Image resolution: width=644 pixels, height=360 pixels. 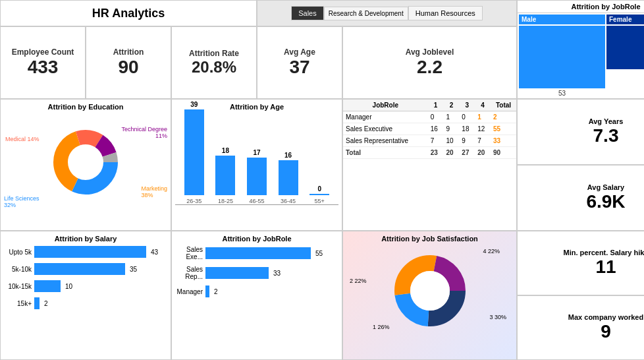 I want to click on col-1: 1, so click(x=436, y=105).